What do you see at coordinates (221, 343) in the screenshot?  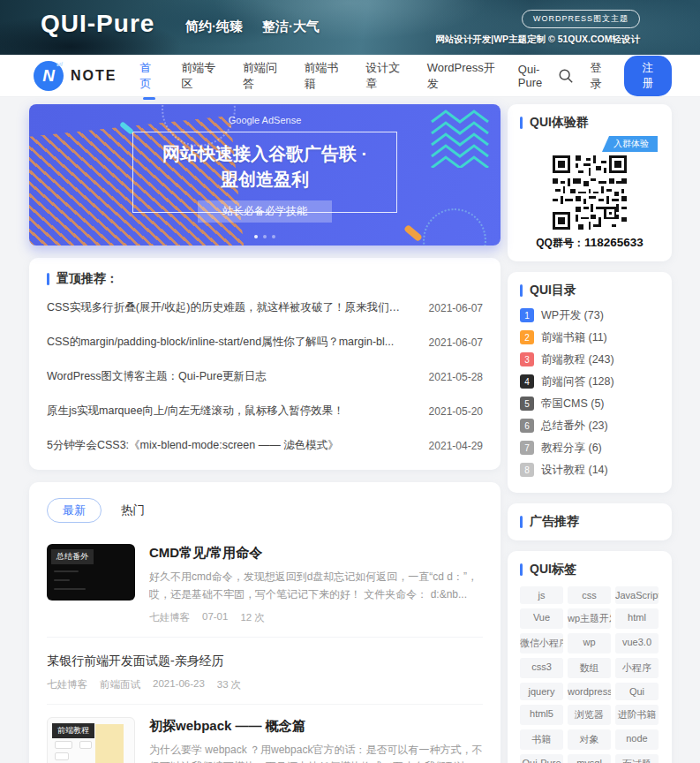 I see `pinned-post-title: CSS的margin/padding-block/inline-start/en…` at bounding box center [221, 343].